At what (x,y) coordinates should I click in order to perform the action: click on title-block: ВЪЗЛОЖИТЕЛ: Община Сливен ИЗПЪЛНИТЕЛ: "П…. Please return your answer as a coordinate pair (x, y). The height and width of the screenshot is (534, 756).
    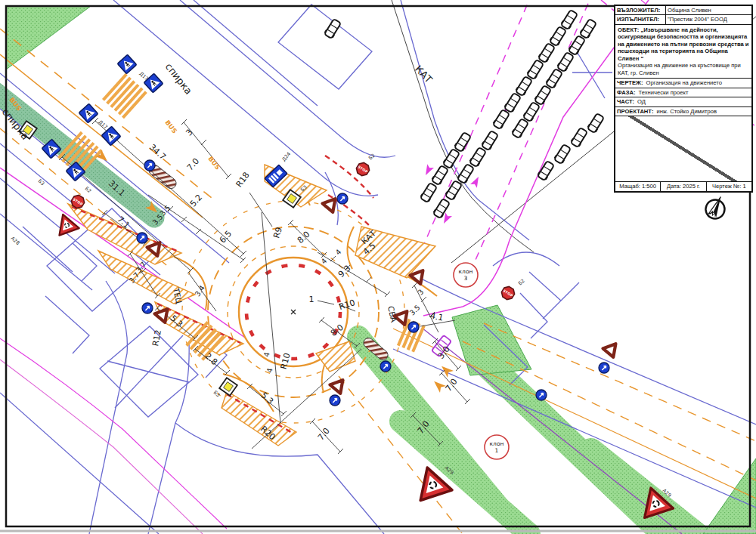
    Looking at the image, I should click on (683, 98).